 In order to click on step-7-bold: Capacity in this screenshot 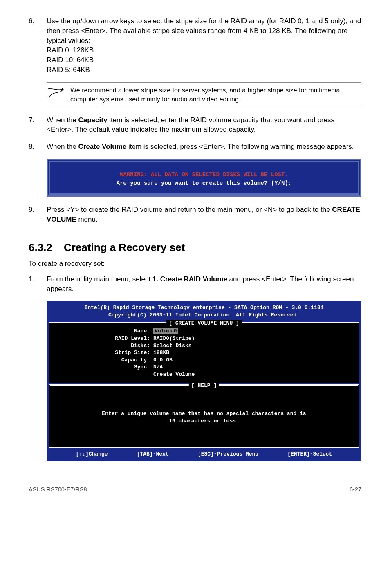, I will do `click(93, 120)`.